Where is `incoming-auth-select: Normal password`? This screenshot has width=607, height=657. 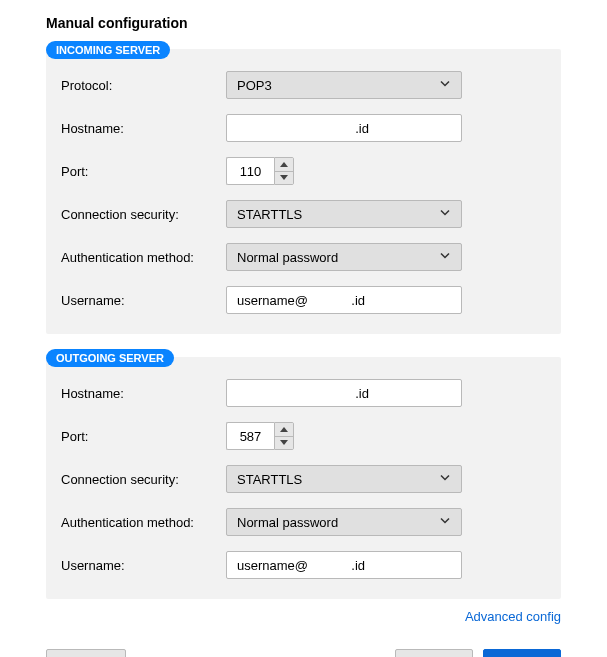 incoming-auth-select: Normal password is located at coordinates (344, 257).